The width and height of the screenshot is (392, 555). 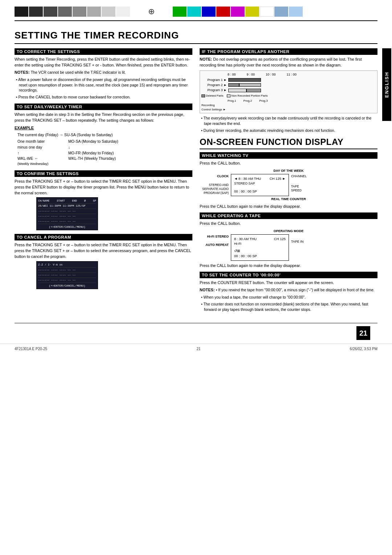 What do you see at coordinates (289, 185) in the screenshot?
I see `tv-display-row: CLOCK STEREO AND SEPARATE AUDIO PROGRAM …` at bounding box center [289, 185].